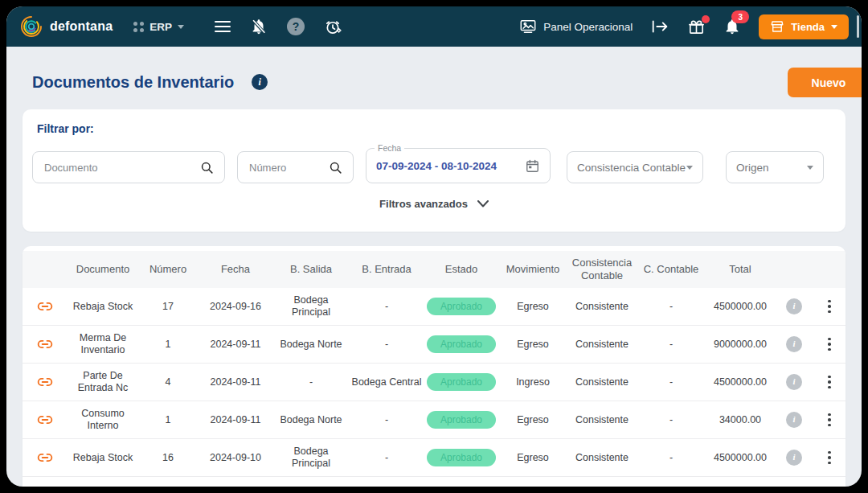  What do you see at coordinates (296, 27) in the screenshot?
I see `help-icon: ?` at bounding box center [296, 27].